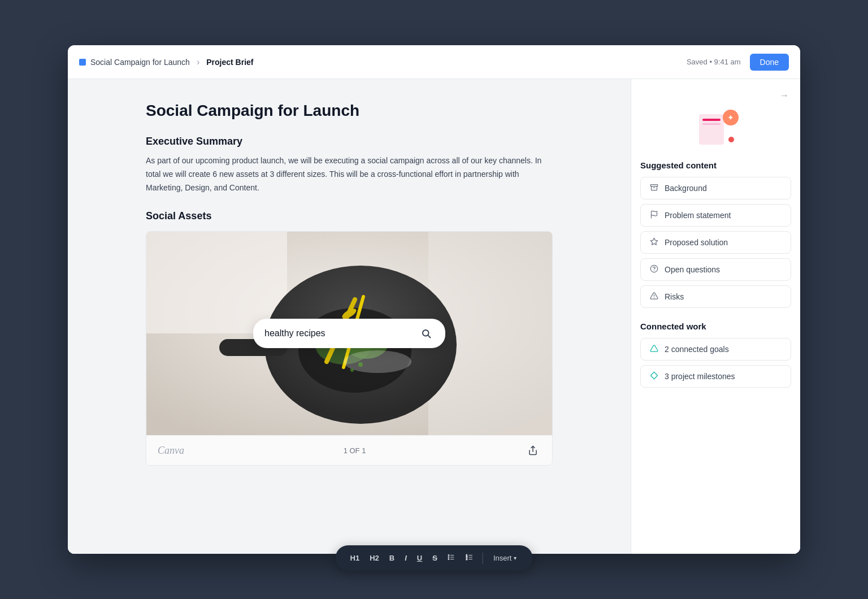 This screenshot has width=868, height=599. Describe the element at coordinates (483, 558) in the screenshot. I see `toolbar-divider` at that location.